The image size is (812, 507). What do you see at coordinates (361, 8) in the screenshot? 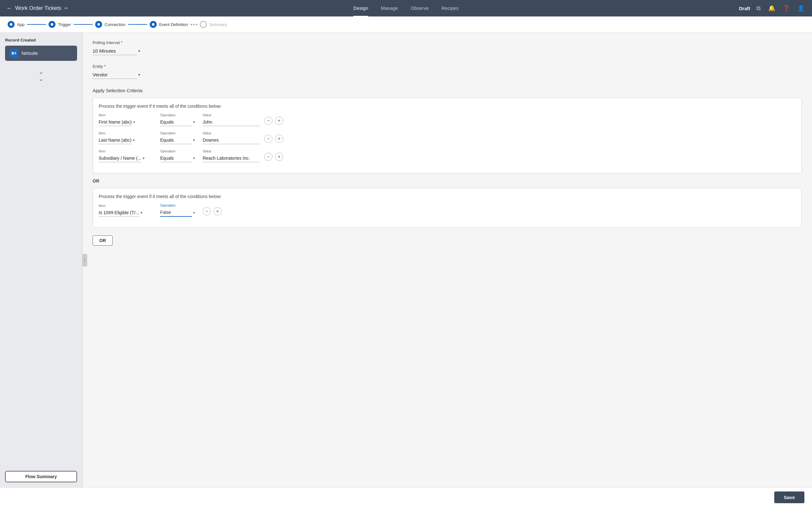
I see `tab-design: Design` at bounding box center [361, 8].